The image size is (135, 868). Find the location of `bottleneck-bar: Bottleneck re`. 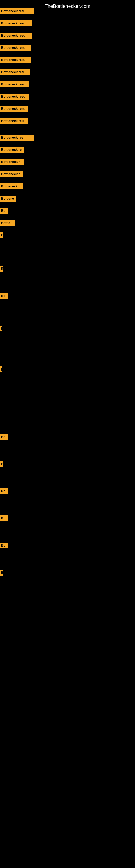

bottleneck-bar: Bottleneck re is located at coordinates (12, 150).